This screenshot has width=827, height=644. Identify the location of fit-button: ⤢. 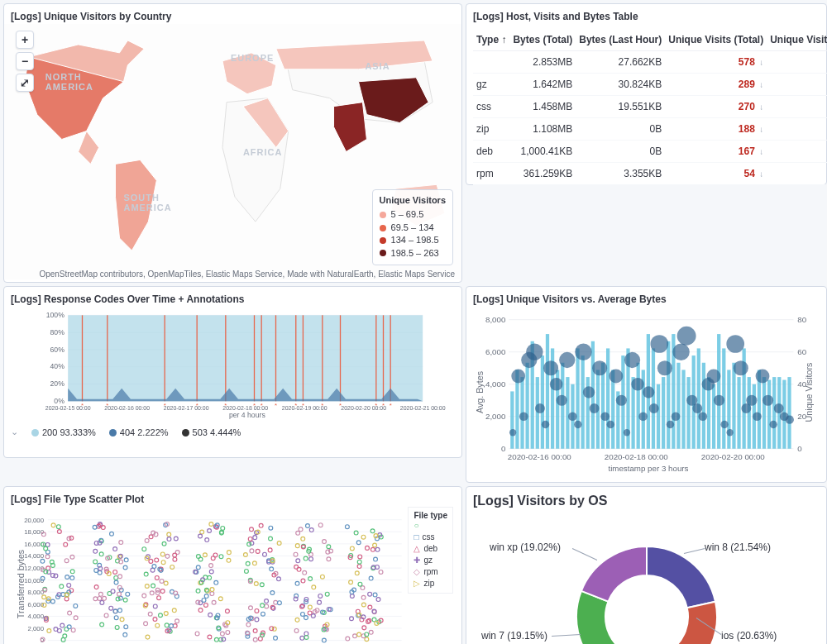
(25, 83).